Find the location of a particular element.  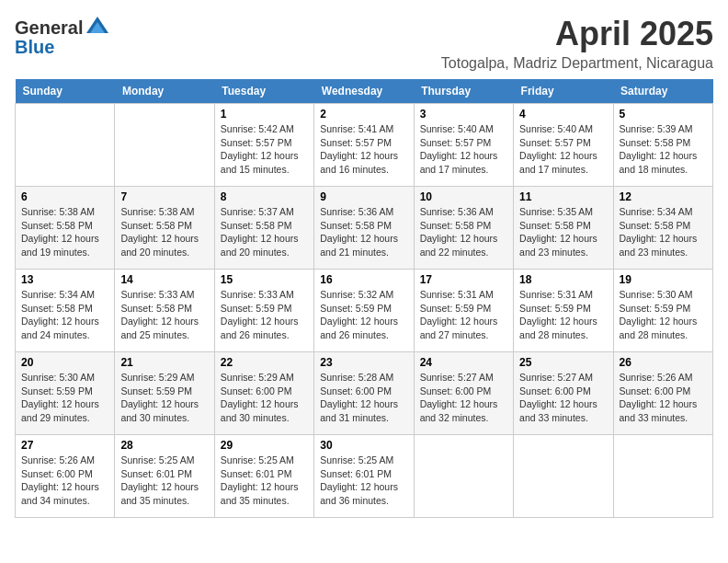

day-cell: 17Sunrise: 5:31 AM Sunset: 5:59 PM Dayli… is located at coordinates (463, 311).